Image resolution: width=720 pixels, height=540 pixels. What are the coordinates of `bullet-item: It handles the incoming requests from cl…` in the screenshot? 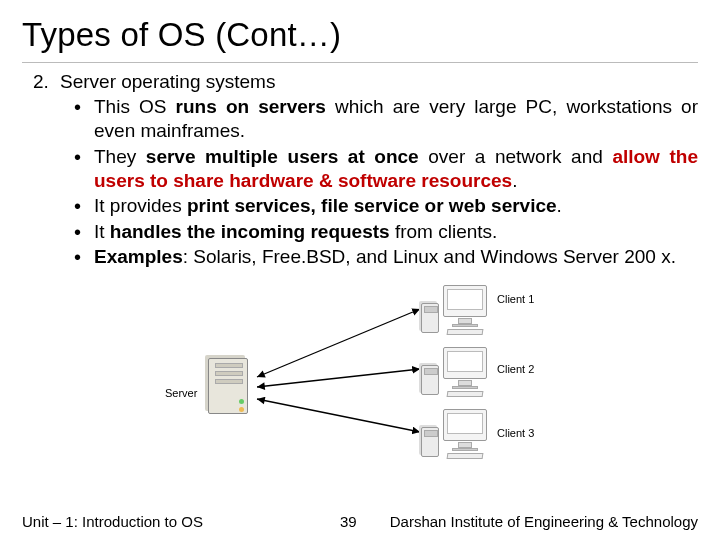 It's located at (386, 232).